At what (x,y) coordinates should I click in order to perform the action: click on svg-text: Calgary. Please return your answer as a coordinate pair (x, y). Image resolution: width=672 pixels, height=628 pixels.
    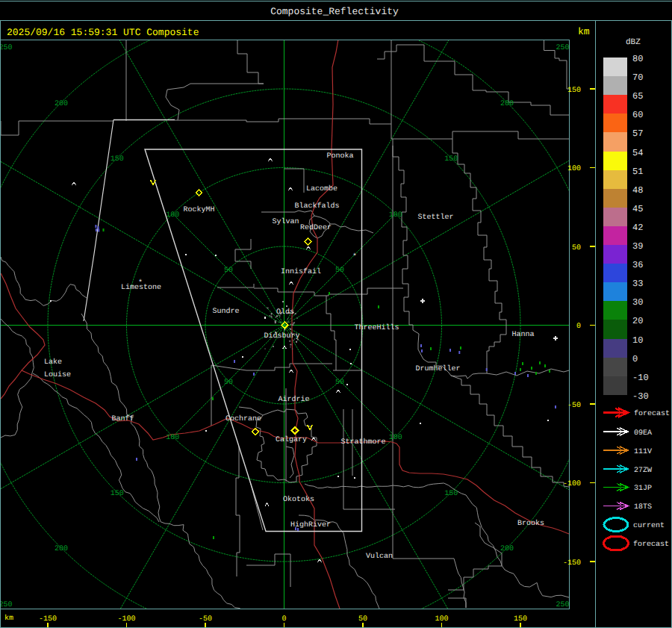
    Looking at the image, I should click on (291, 440).